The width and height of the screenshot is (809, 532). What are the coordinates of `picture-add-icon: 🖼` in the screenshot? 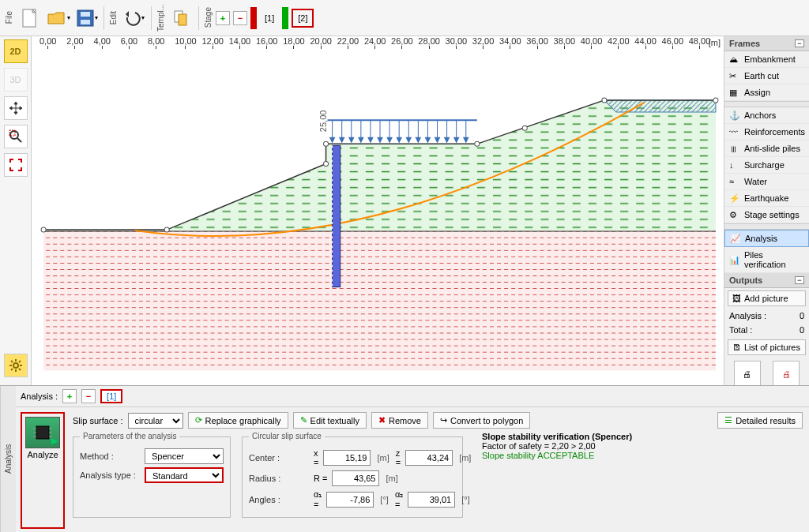 It's located at (736, 298).